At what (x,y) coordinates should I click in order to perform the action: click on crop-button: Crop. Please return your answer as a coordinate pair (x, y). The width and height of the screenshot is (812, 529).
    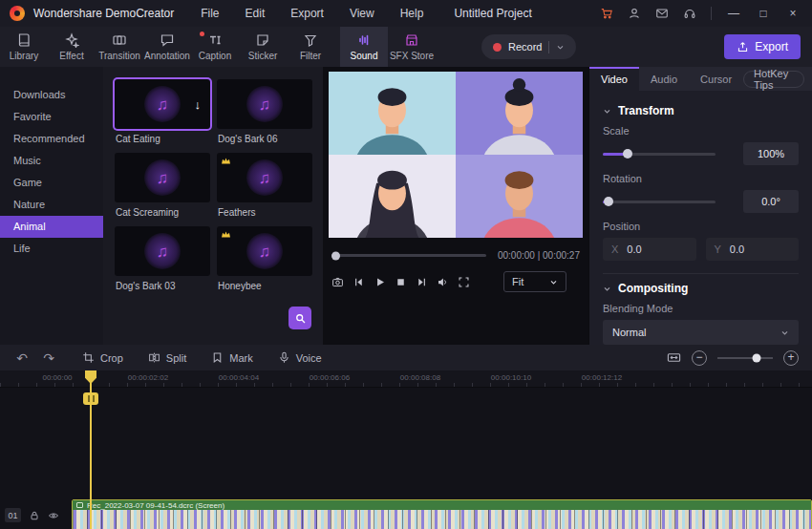
    Looking at the image, I should click on (103, 357).